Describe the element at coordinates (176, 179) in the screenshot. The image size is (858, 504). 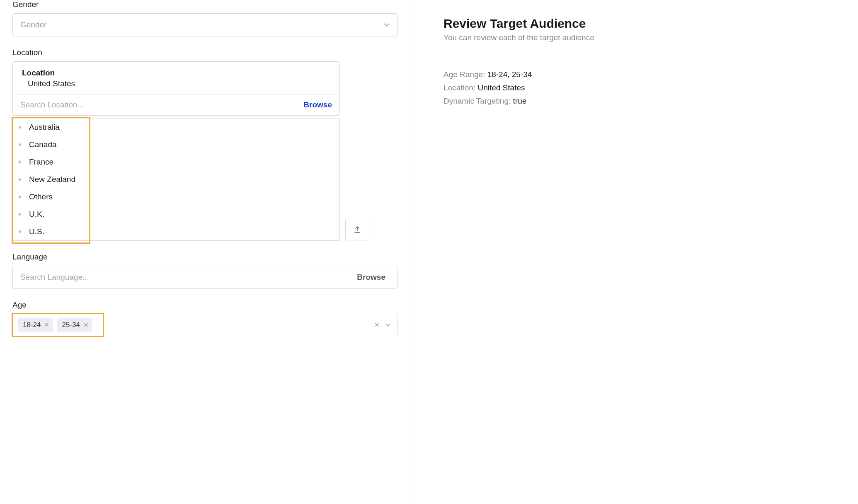
I see `location-dropdown: Australia Canada France New Zealand Othe…` at that location.